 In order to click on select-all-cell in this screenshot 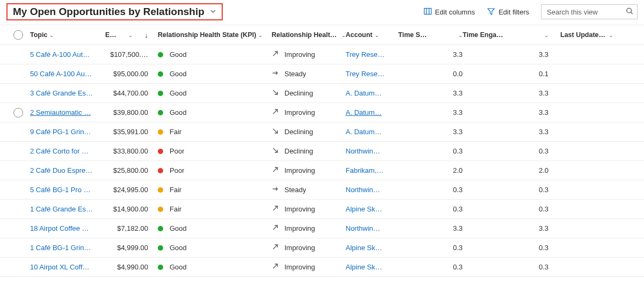, I will do `click(18, 35)`.